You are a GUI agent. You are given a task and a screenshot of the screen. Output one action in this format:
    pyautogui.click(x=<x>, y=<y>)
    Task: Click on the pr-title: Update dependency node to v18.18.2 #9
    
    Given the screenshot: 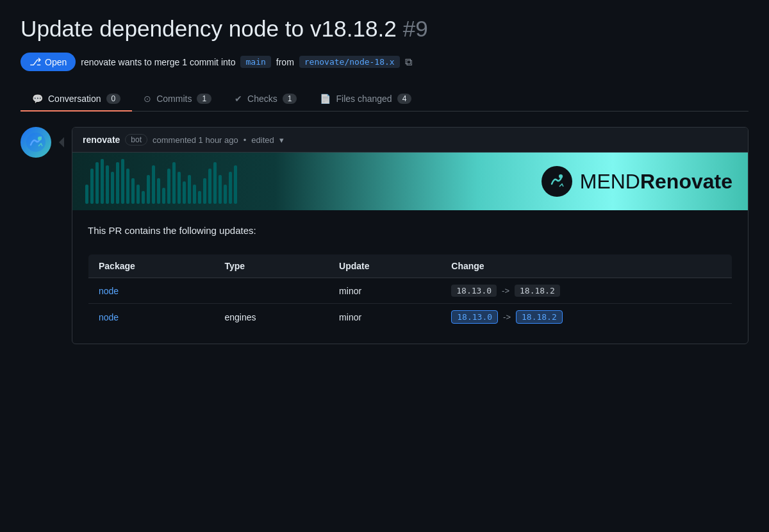 What is the action you would take?
    pyautogui.click(x=384, y=29)
    